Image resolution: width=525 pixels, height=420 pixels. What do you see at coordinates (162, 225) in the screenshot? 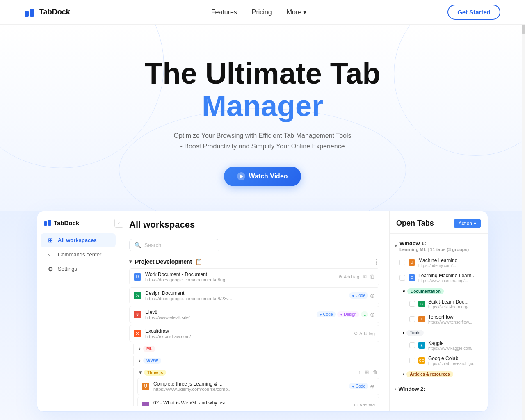
I see `main-title: All workspaces` at bounding box center [162, 225].